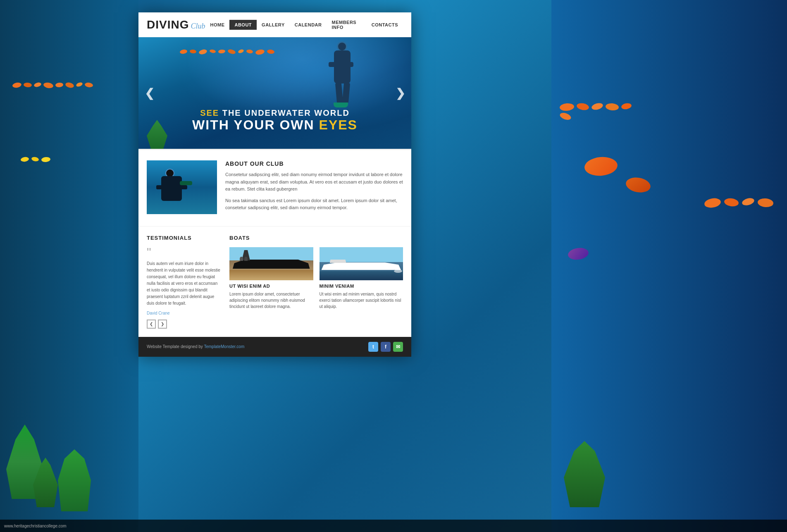  I want to click on boats-column: BOATS, so click(316, 282).